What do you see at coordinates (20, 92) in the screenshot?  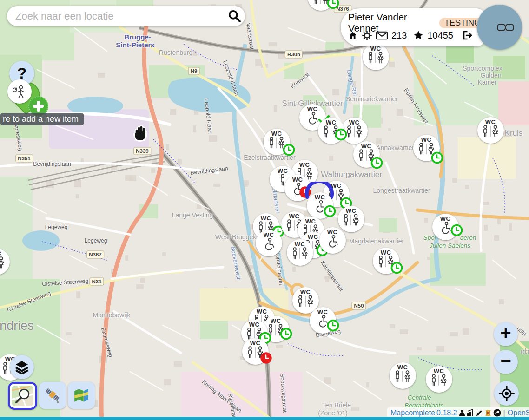 I see `person-wrench-icon` at bounding box center [20, 92].